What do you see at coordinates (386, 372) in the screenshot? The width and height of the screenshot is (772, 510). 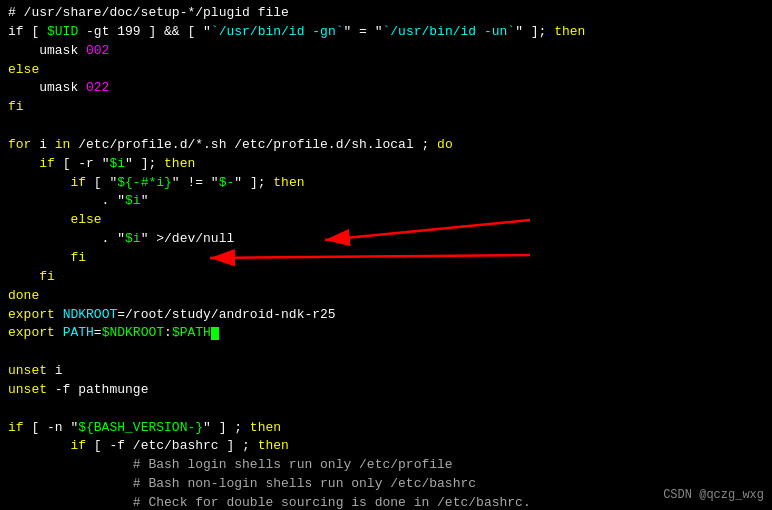 I see `code-line: unset i` at bounding box center [386, 372].